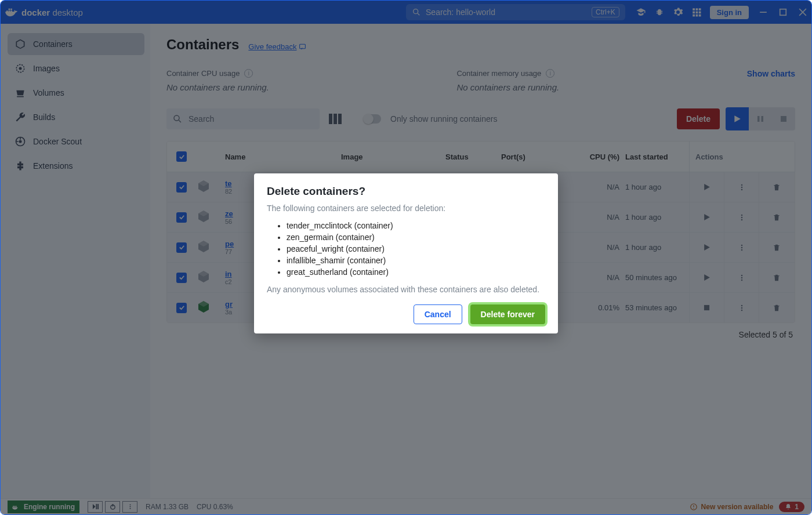  I want to click on modal-list-item: tender_mcclintock (container), so click(416, 226).